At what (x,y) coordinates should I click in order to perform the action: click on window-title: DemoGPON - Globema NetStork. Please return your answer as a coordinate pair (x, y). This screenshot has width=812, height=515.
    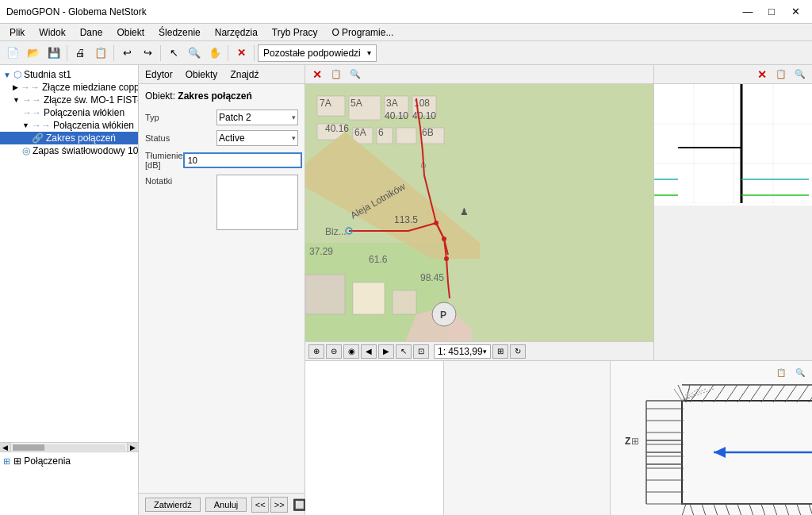
    Looking at the image, I should click on (76, 12).